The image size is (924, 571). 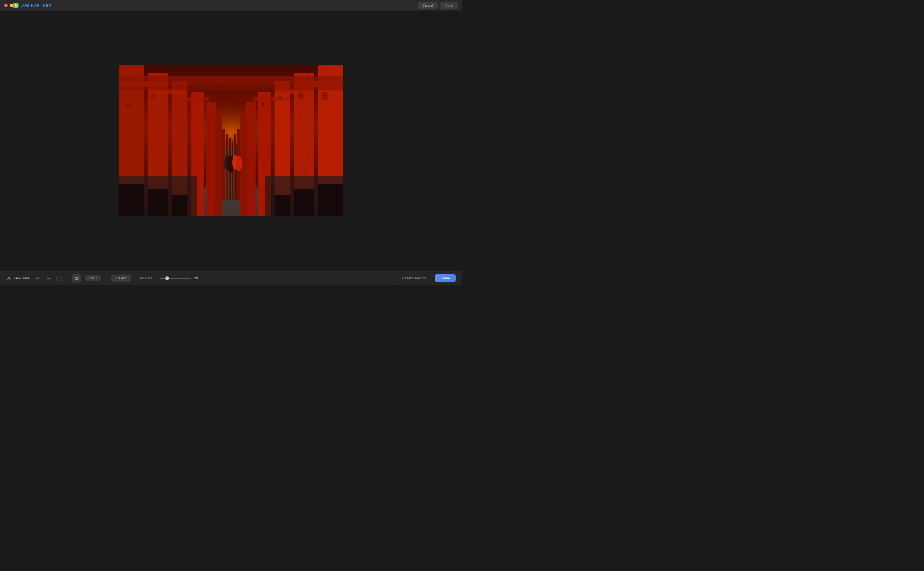 I want to click on deselect-button: Deselect, so click(x=145, y=278).